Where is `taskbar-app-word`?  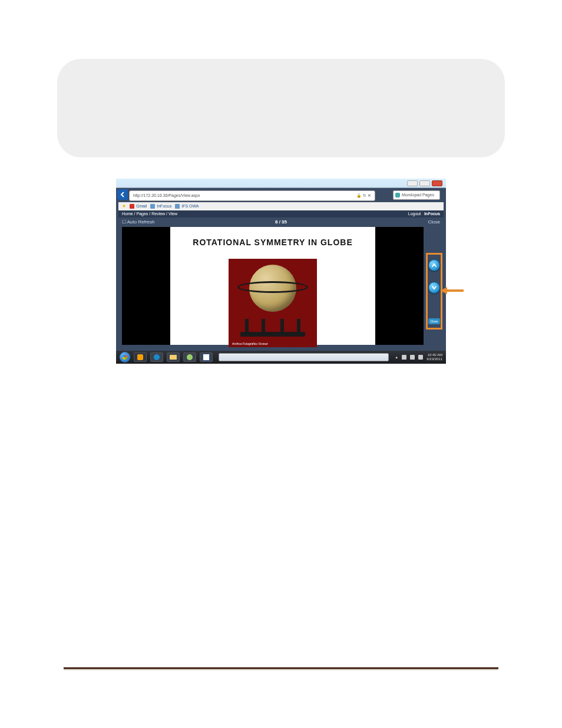
taskbar-app-word is located at coordinates (206, 357).